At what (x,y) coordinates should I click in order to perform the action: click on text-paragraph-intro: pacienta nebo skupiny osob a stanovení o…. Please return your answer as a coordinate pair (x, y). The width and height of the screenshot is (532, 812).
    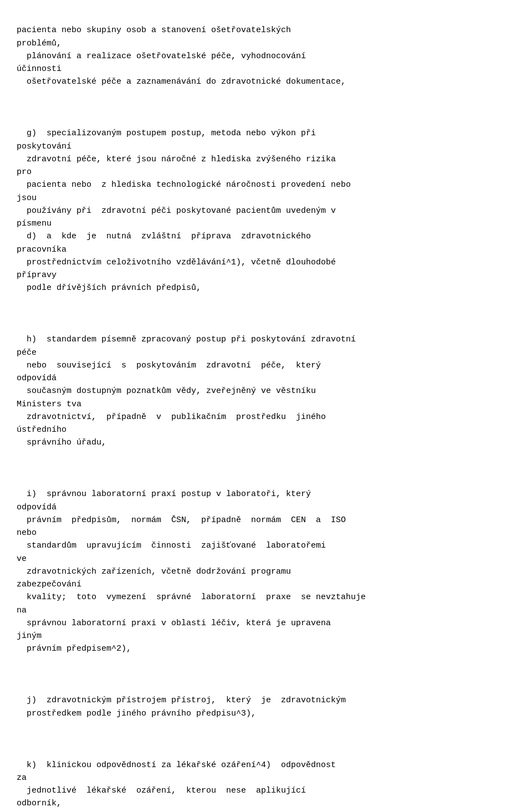
    Looking at the image, I should click on (181, 56).